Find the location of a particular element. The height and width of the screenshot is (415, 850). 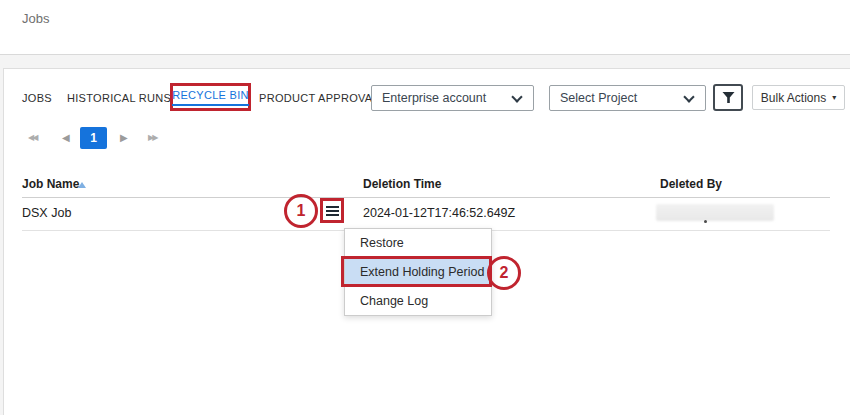

caret-down-icon: ▾ is located at coordinates (834, 98).